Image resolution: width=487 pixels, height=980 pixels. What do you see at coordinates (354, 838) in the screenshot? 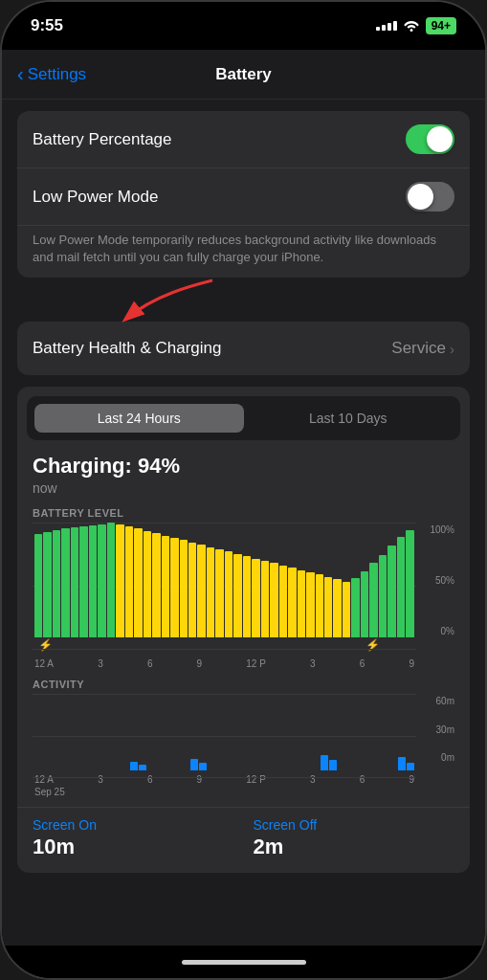
I see `screen-off-stat: Screen Off 2m` at bounding box center [354, 838].